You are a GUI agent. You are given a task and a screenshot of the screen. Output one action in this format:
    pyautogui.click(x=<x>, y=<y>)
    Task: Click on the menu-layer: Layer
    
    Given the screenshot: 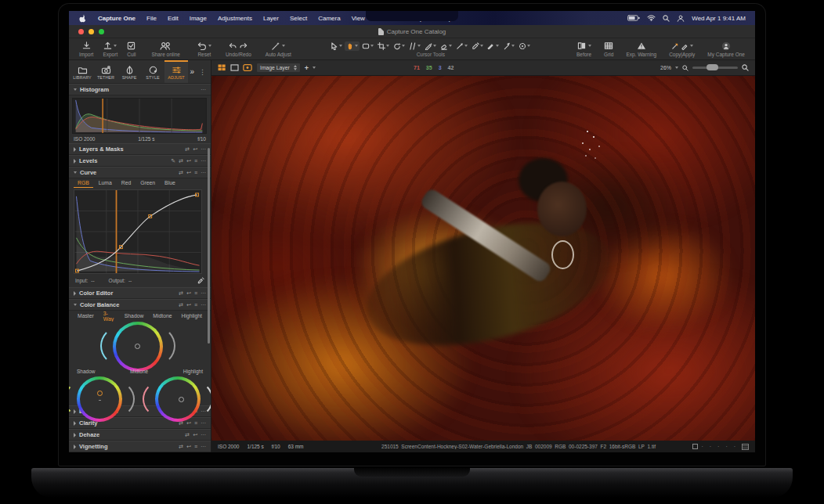 What is the action you would take?
    pyautogui.click(x=271, y=19)
    